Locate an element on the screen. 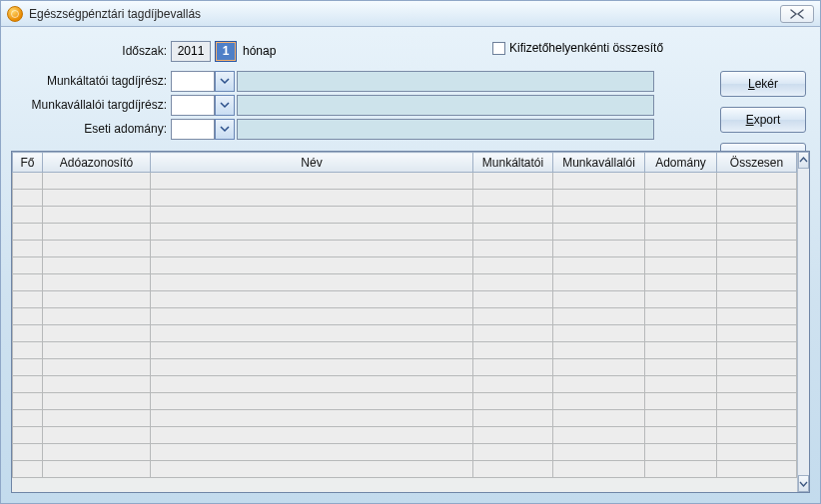  col-header-mv: Munkavállalói is located at coordinates (599, 163).